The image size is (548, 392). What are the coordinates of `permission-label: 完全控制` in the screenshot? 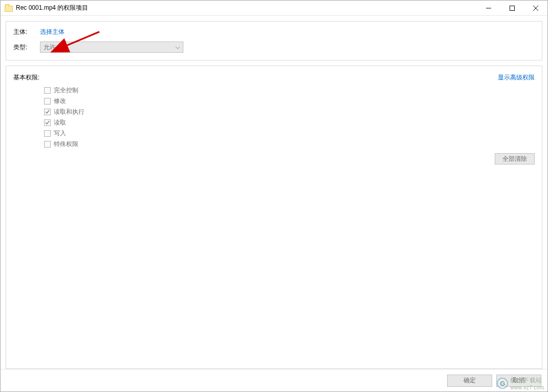 It's located at (66, 90).